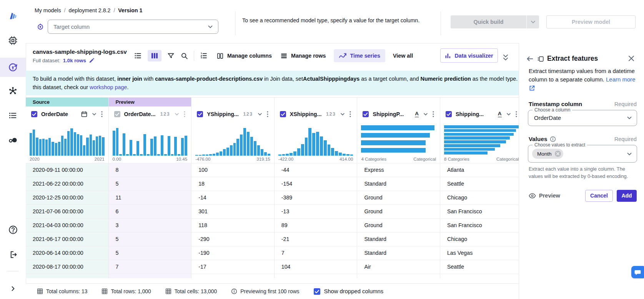 The width and height of the screenshot is (644, 299). I want to click on list-view-button, so click(138, 56).